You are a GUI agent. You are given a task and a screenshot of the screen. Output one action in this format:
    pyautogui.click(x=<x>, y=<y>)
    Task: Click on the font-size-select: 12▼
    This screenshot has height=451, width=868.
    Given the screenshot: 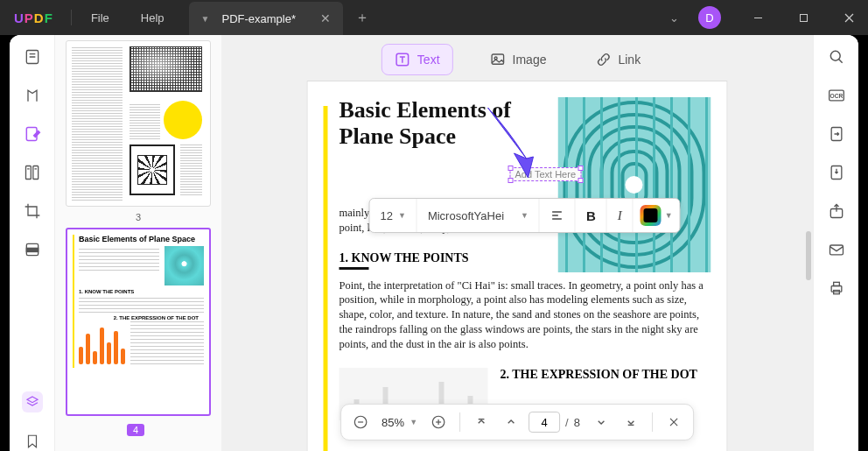 What is the action you would take?
    pyautogui.click(x=394, y=215)
    